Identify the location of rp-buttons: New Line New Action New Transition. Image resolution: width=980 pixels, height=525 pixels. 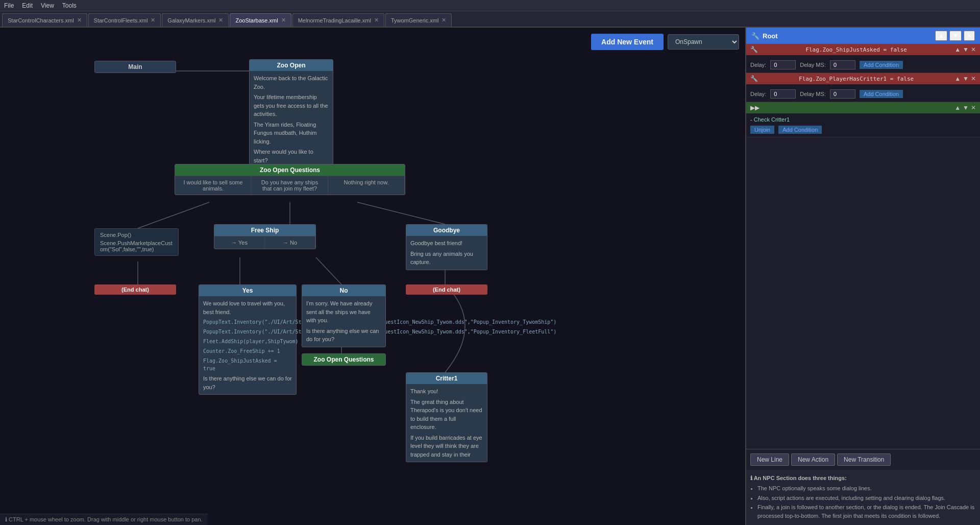
(863, 460).